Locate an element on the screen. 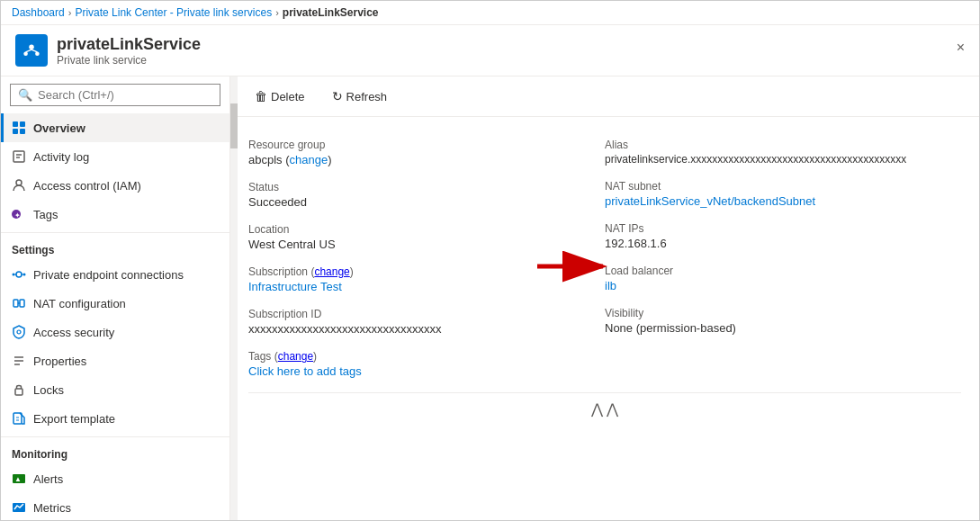 This screenshot has width=980, height=521. nat-ips-value: 192.168.1.6 is located at coordinates (776, 243).